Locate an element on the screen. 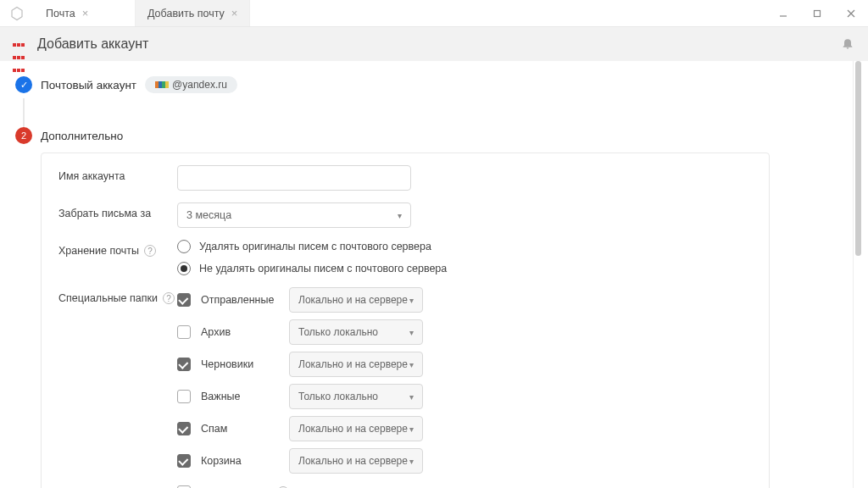 Image resolution: width=868 pixels, height=488 pixels. folder-label: Корзина is located at coordinates (240, 461).